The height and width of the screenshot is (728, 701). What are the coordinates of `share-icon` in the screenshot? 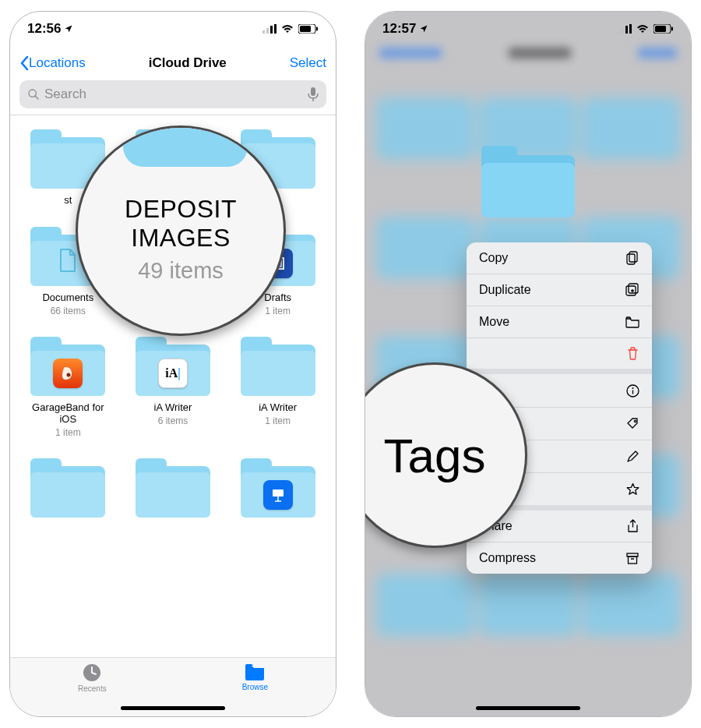 It's located at (632, 526).